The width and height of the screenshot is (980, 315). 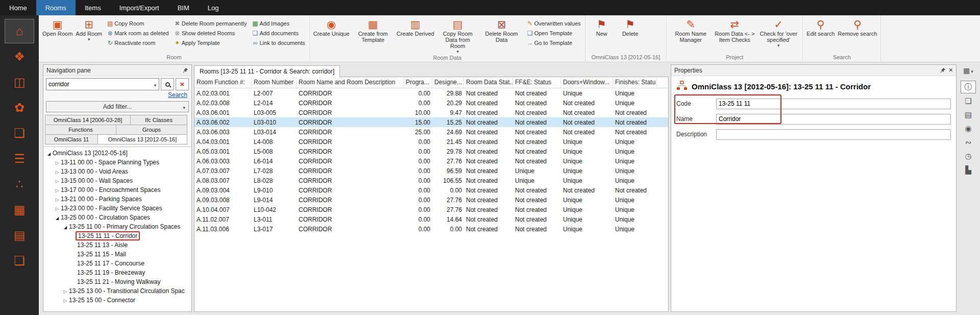 I want to click on tree-item: 13-25 00 00 - Circulation Spaces, so click(x=117, y=217).